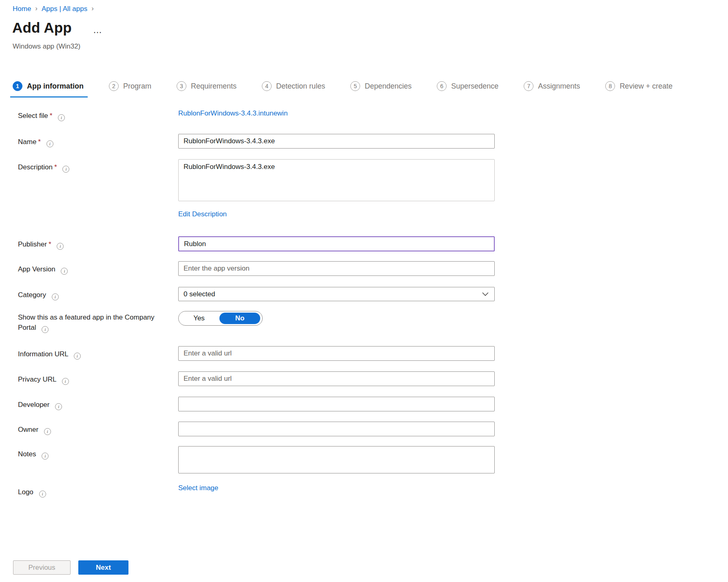 This screenshot has height=582, width=728. Describe the element at coordinates (475, 87) in the screenshot. I see `step-label: Supersedence` at that location.